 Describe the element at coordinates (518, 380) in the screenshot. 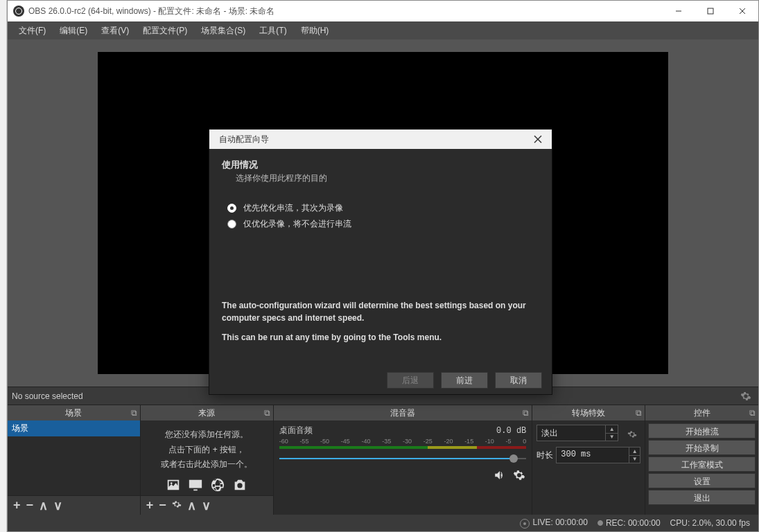

I see `wizard-cancel-button: 取消` at that location.